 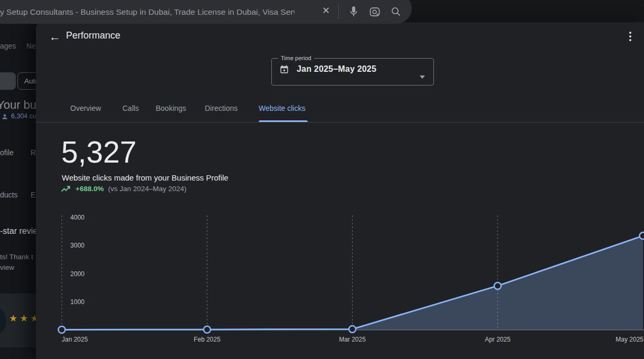 What do you see at coordinates (422, 77) in the screenshot?
I see `chevron-down-icon` at bounding box center [422, 77].